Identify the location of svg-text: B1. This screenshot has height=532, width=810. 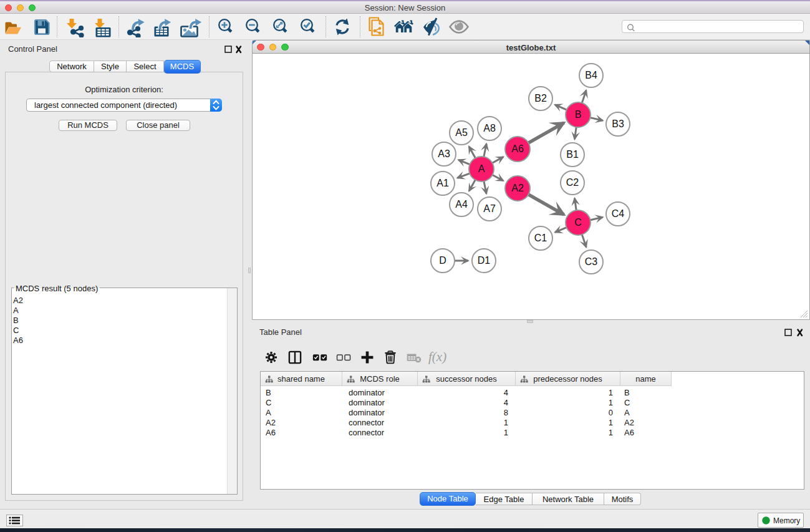
(572, 155).